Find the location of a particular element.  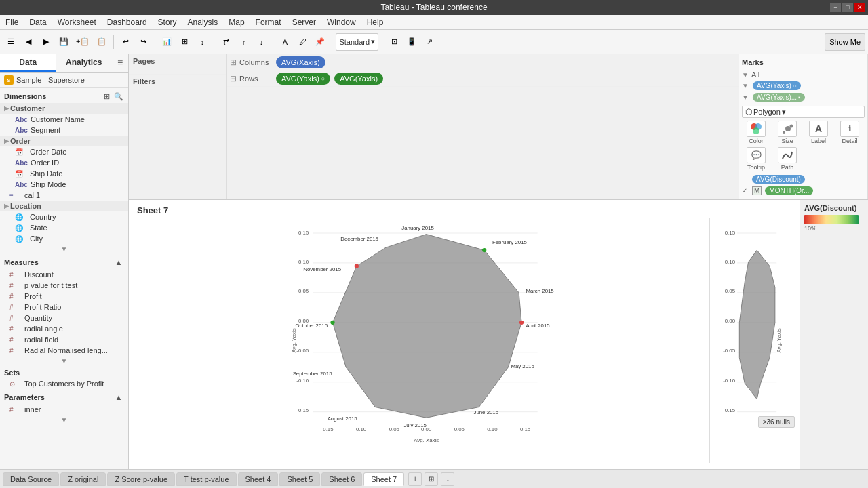

share-btn: ↗ is located at coordinates (429, 42).